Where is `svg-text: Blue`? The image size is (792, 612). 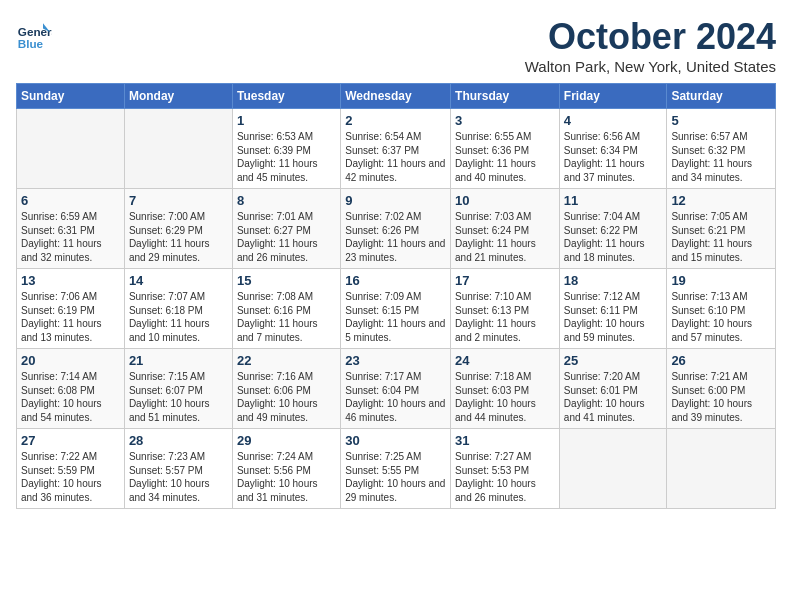 svg-text: Blue is located at coordinates (31, 44).